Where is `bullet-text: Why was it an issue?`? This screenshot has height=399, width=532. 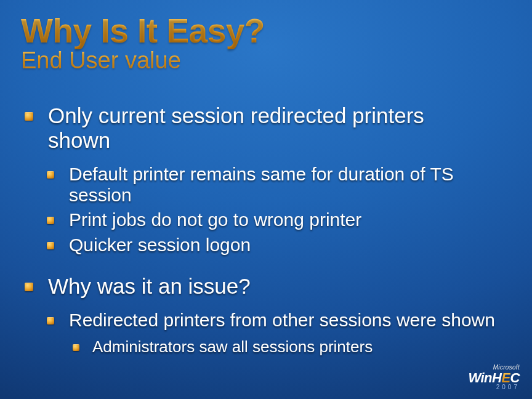
bullet-text: Why was it an issue? is located at coordinates (149, 286).